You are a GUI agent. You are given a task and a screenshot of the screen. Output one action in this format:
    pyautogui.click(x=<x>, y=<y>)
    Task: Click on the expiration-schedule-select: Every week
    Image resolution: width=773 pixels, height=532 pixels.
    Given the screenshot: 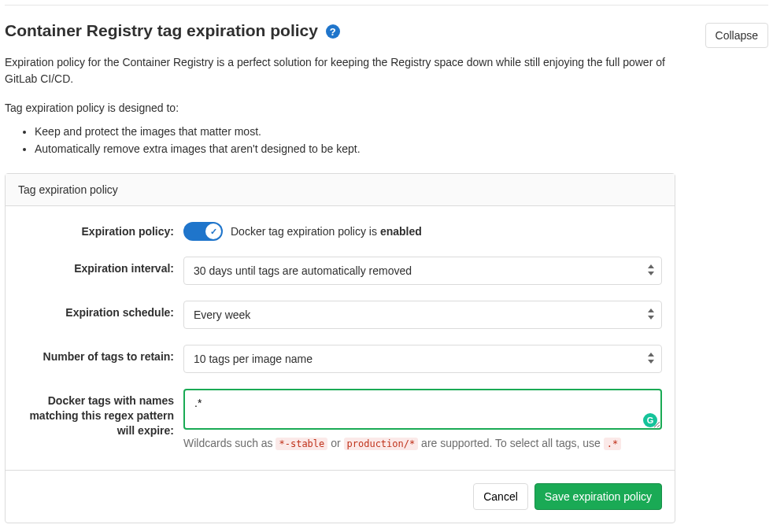 What is the action you would take?
    pyautogui.click(x=423, y=315)
    